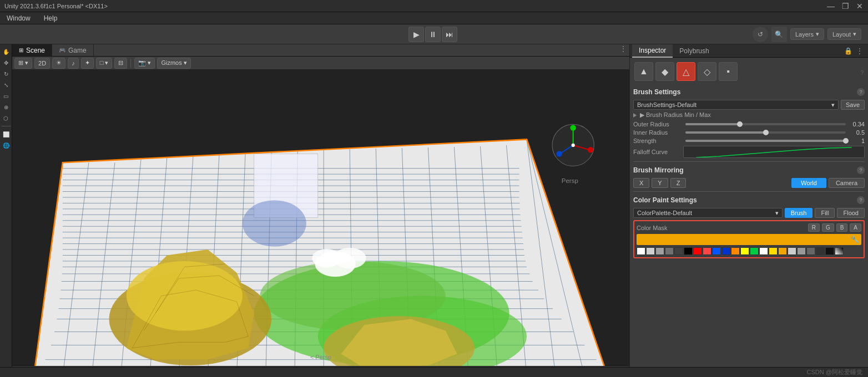 The width and height of the screenshot is (868, 377). I want to click on mask-b: B, so click(842, 227).